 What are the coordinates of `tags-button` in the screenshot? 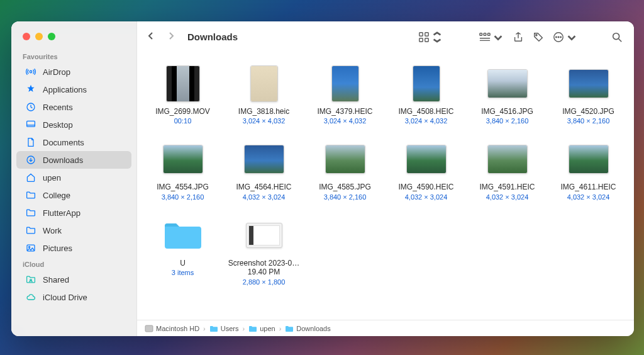 It's located at (538, 37).